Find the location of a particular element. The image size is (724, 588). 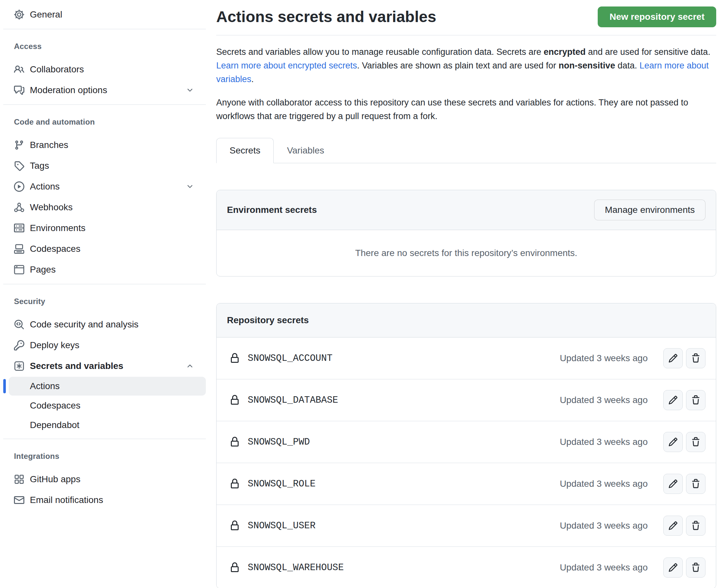

sidebar-item-label: Secrets and variables is located at coordinates (77, 366).